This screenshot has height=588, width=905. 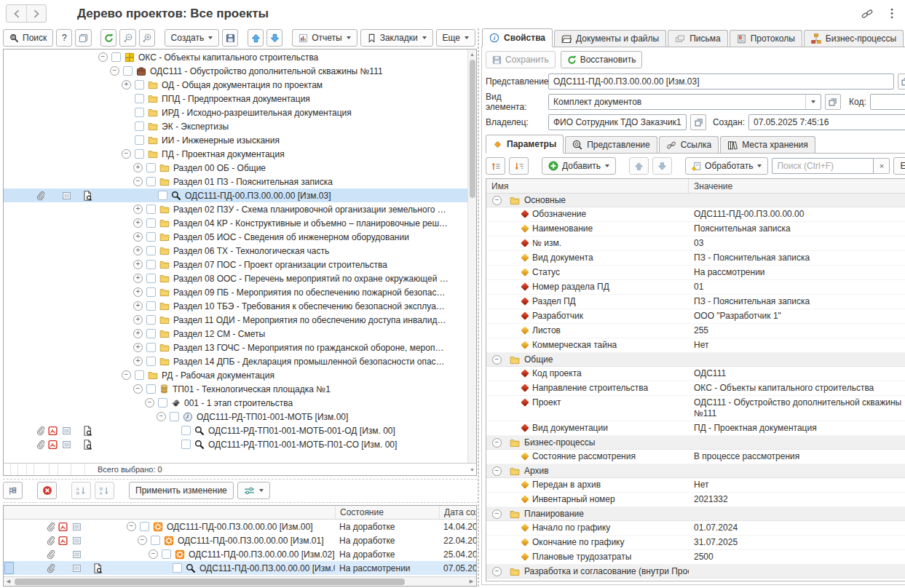 I want to click on param-row: № изм.03, so click(x=696, y=244).